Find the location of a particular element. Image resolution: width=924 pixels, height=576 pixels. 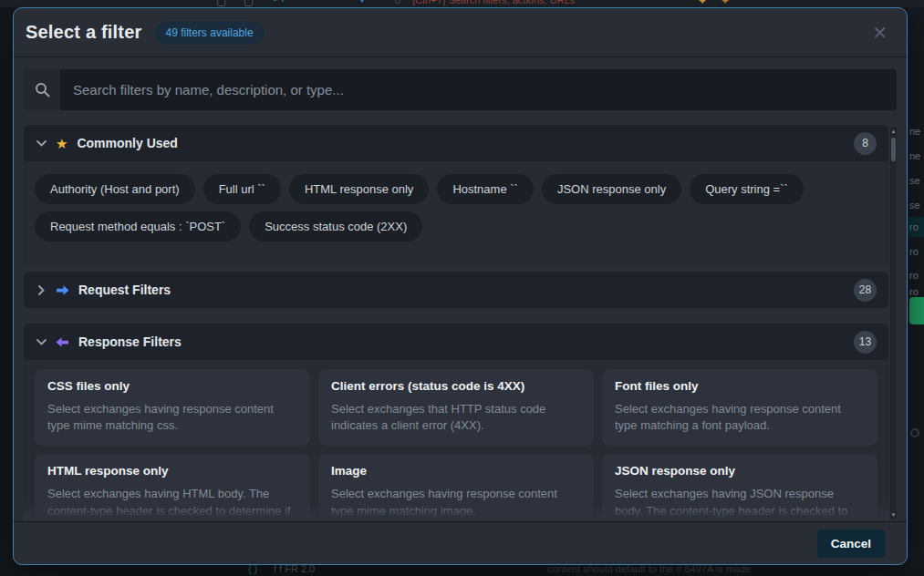

dropdown-caret-icon: ▼ is located at coordinates (362, 2).